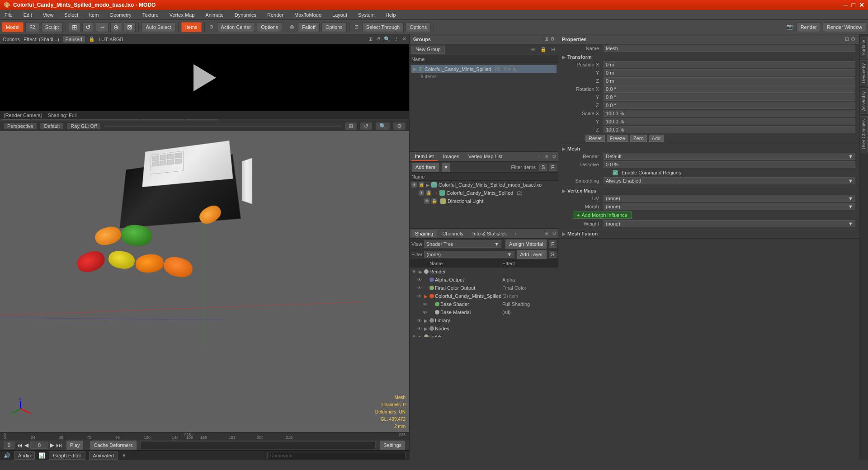 Image resolution: width=868 pixels, height=470 pixels. Describe the element at coordinates (340, 15) in the screenshot. I see `menu-layout: Layout` at that location.